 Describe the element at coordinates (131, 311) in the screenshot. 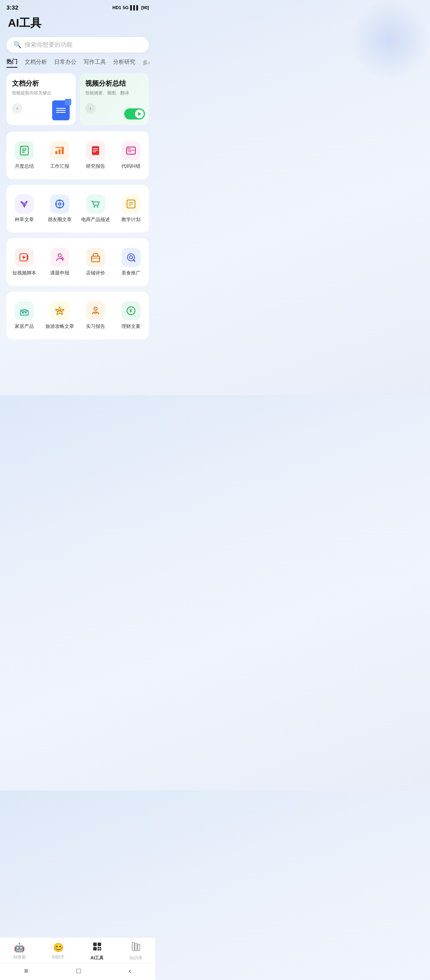

I see `finance-svg-icon: ¥` at that location.